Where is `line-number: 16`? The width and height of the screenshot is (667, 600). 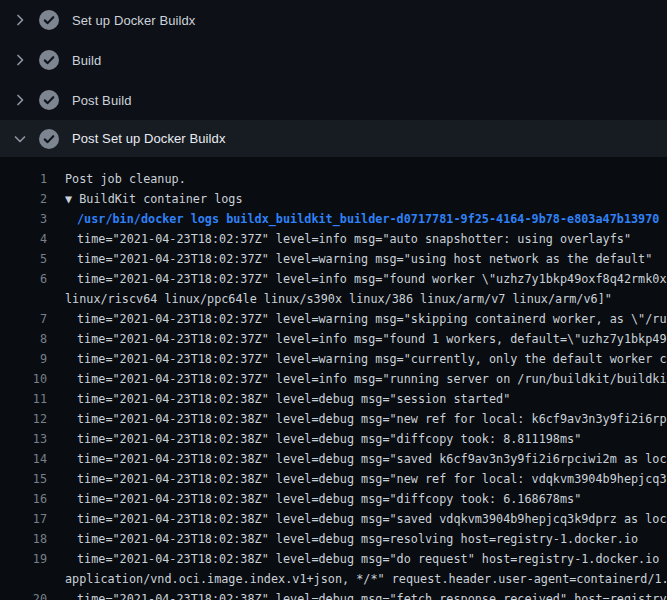 line-number: 16 is located at coordinates (24, 499).